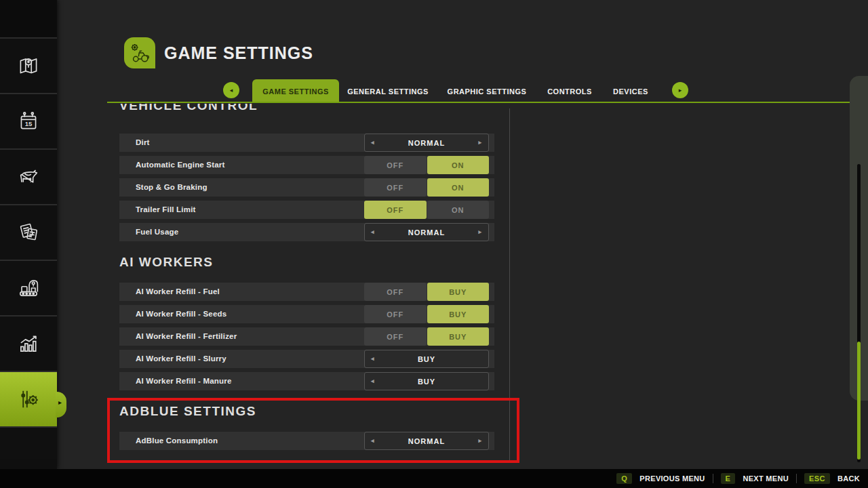 The image size is (868, 488). I want to click on contracts-icon, so click(28, 232).